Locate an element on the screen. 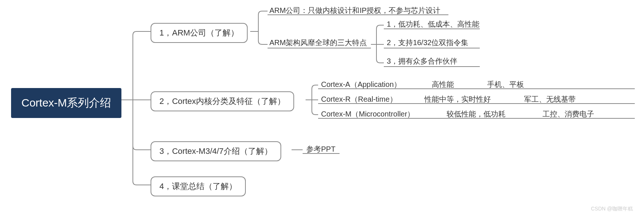 This screenshot has width=644, height=216. leaf-feature-1: 1，低功耗、低成本、高性能 is located at coordinates (433, 24).